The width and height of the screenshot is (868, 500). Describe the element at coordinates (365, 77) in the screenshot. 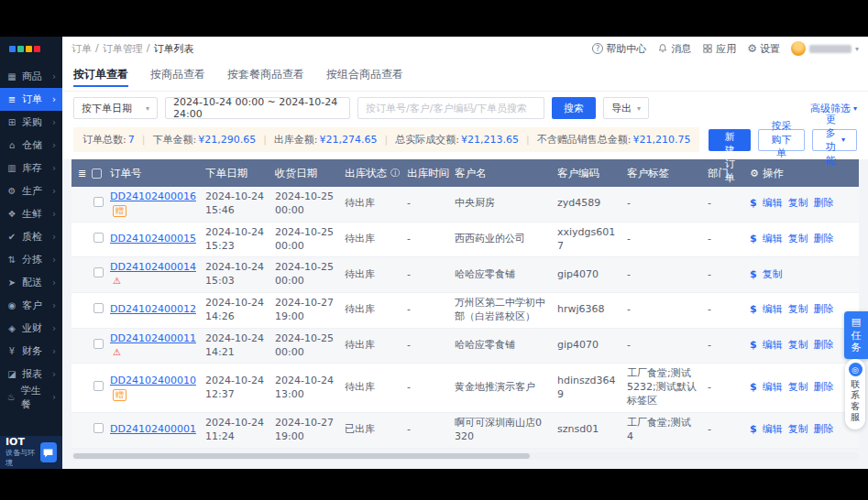

I see `view-tab-4: 按组合商品查看` at that location.